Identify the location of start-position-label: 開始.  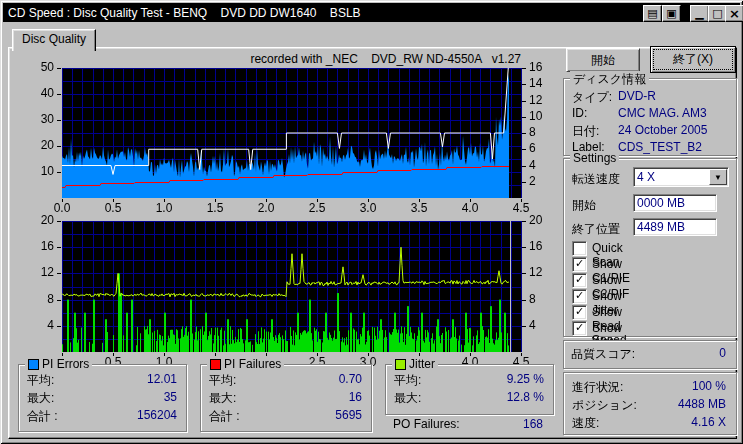
(584, 206).